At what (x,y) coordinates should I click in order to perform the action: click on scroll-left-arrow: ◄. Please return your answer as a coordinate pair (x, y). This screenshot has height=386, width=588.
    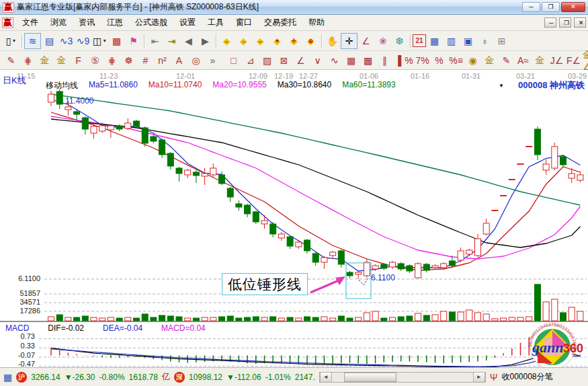
    Looking at the image, I should click on (326, 377).